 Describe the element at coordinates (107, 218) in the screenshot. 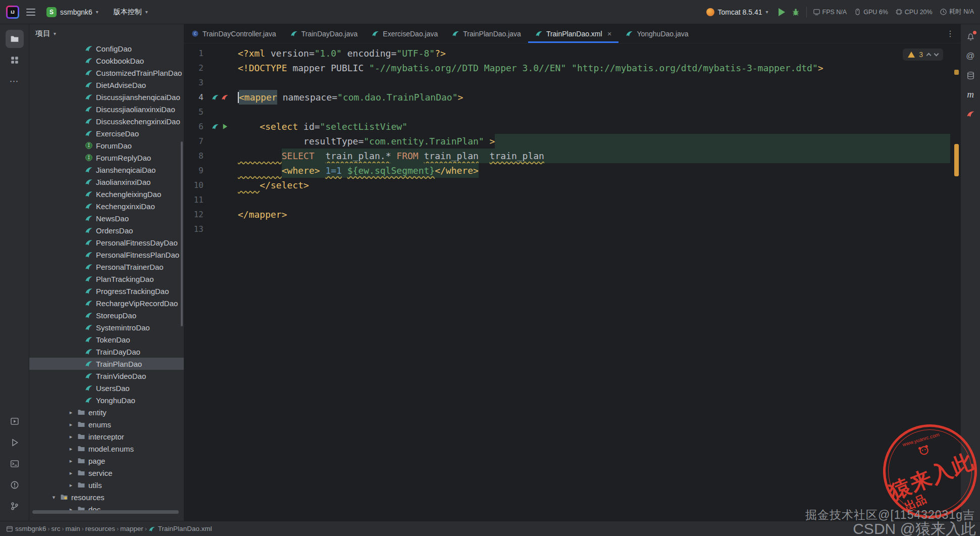

I see `tree-item: NewsDao` at that location.